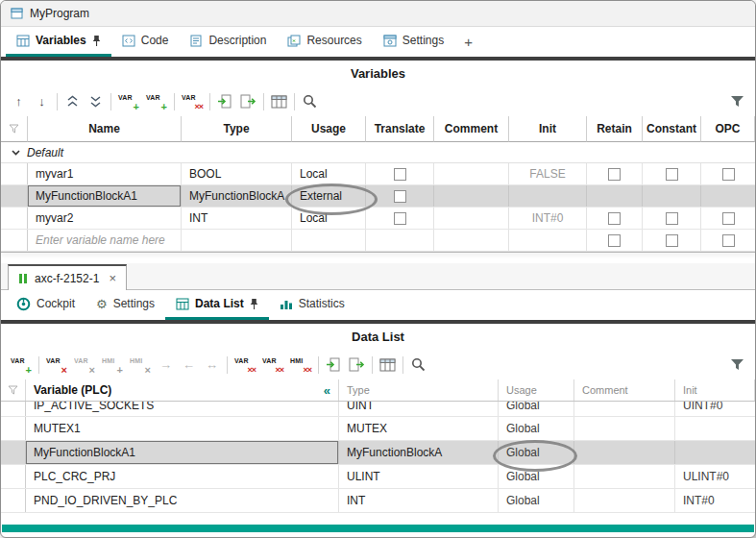 This screenshot has width=756, height=538. Describe the element at coordinates (105, 174) in the screenshot. I see `cell-name: myvar1` at that location.